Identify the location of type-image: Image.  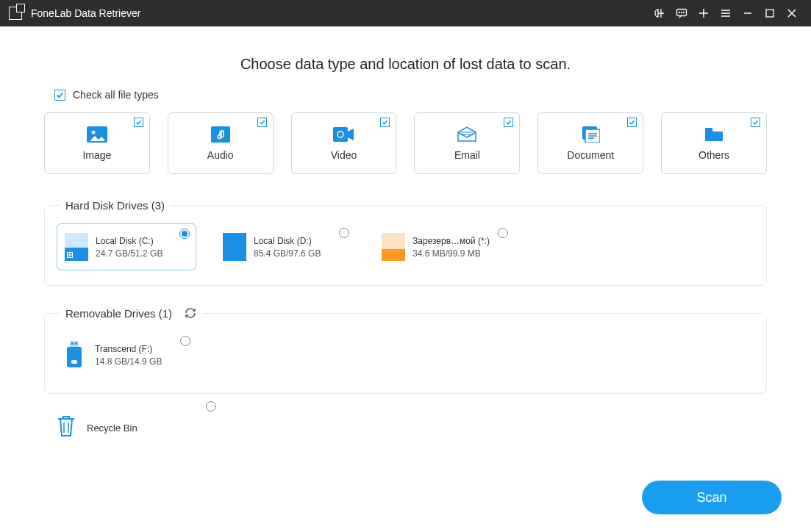
(97, 143).